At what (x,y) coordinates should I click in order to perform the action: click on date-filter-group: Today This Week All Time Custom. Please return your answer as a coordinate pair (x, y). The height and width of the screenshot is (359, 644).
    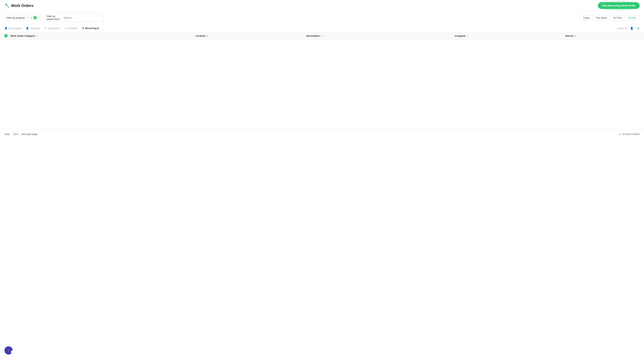
    Looking at the image, I should click on (610, 18).